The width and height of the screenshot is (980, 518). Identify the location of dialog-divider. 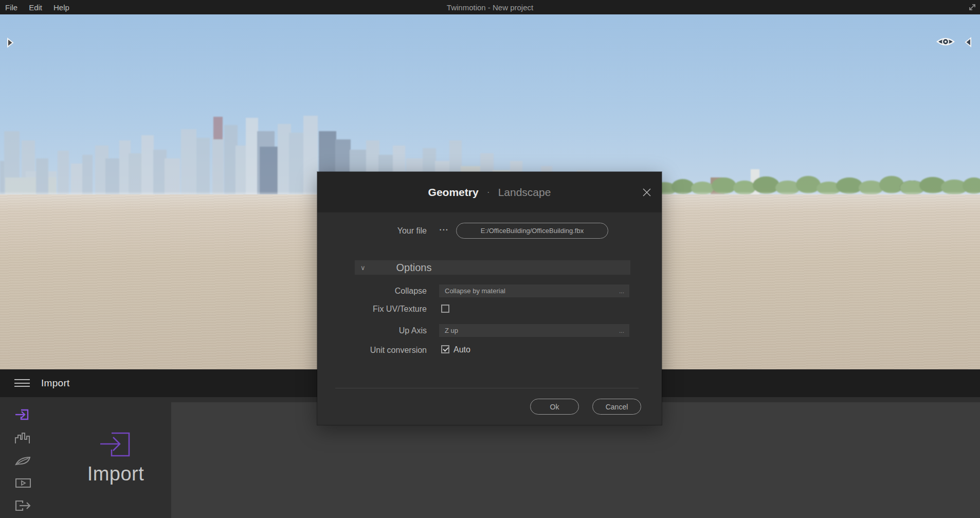
(487, 388).